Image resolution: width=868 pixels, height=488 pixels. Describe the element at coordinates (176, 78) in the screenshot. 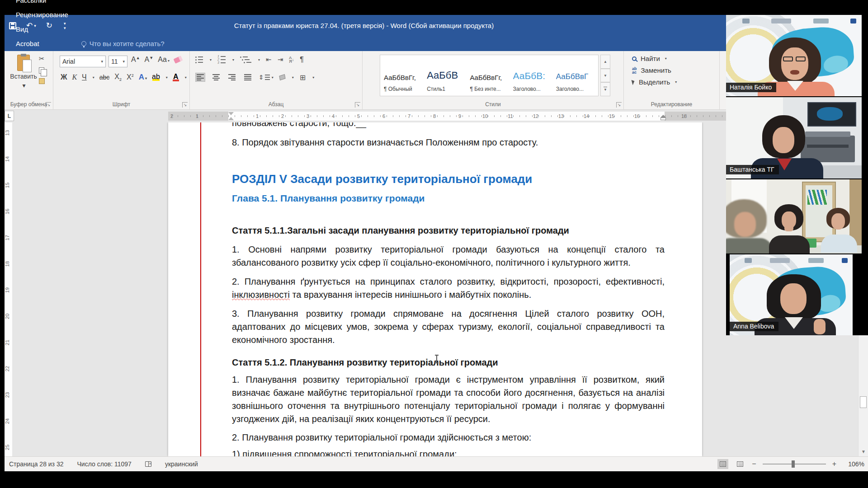

I see `font-color-button: А` at that location.